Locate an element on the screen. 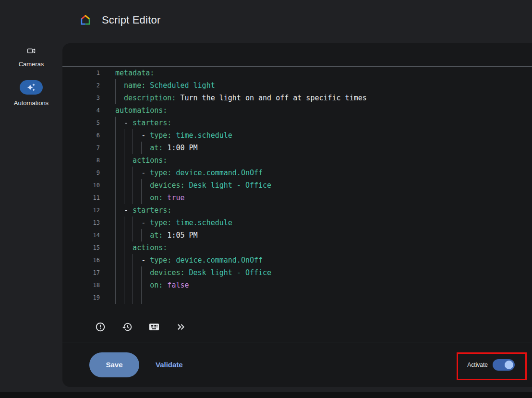  code-line: 6- type: time.schedule is located at coordinates (297, 135).